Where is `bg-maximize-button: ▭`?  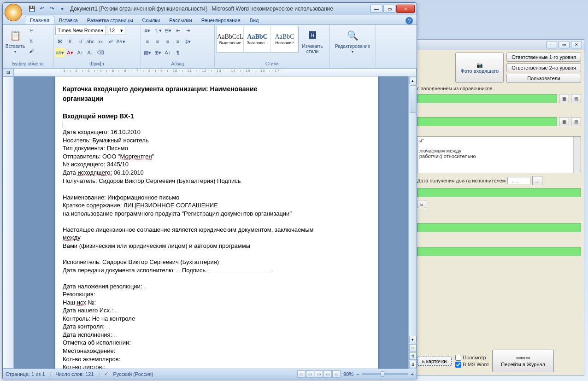
bg-maximize-button: ▭ is located at coordinates (564, 45).